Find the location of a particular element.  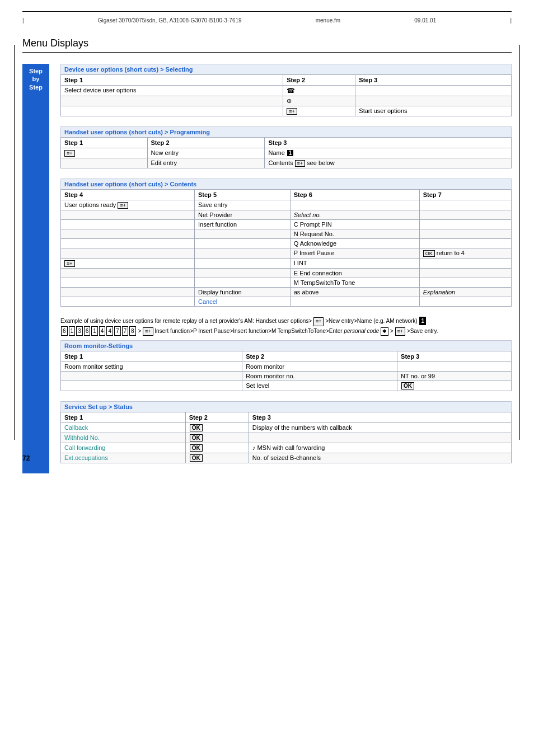

cell: Select device user options is located at coordinates (172, 91).